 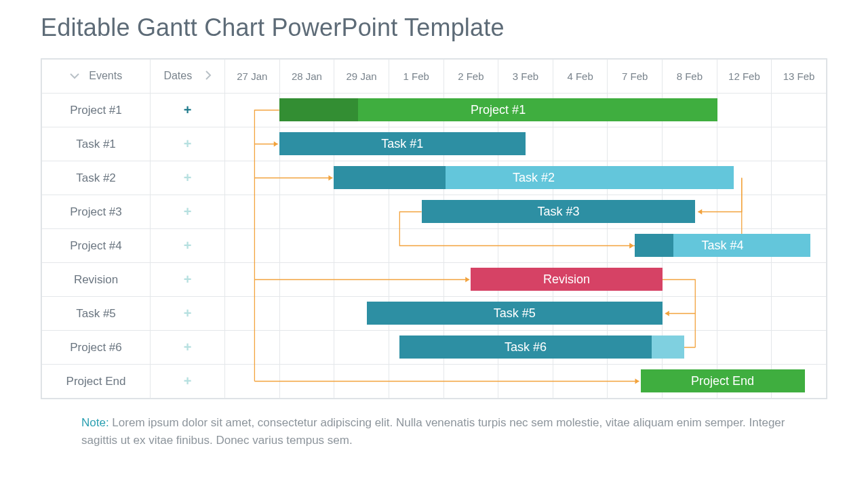 What do you see at coordinates (723, 381) in the screenshot?
I see `gantt-bar: Project End` at bounding box center [723, 381].